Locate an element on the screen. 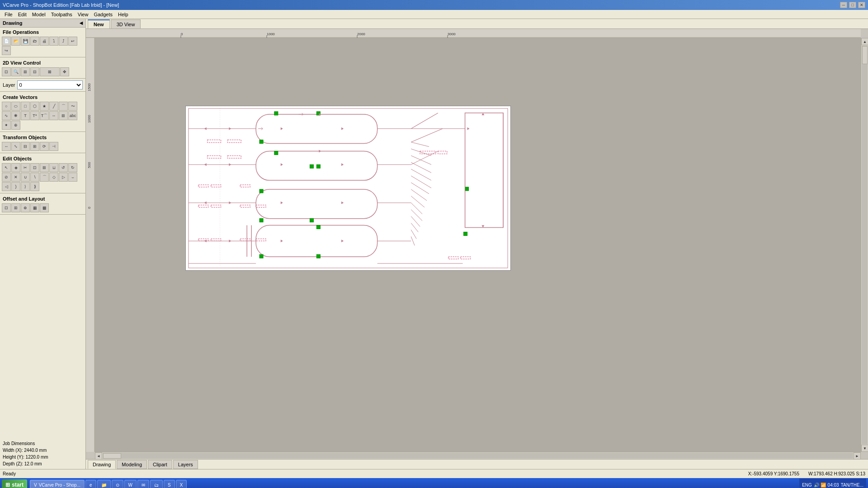 This screenshot has width=868, height=488. taskbar-vcarve: V VCarve Pro - Shop... is located at coordinates (57, 484).